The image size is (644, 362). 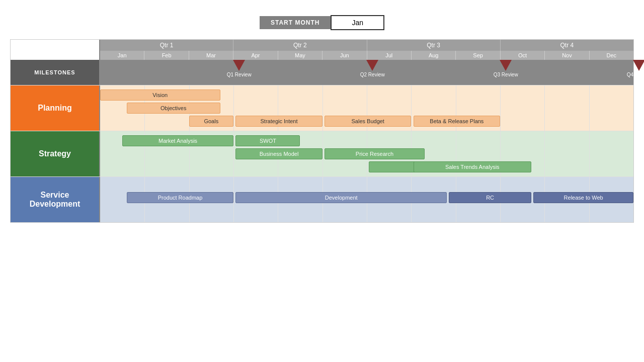 What do you see at coordinates (295, 23) in the screenshot?
I see `start-month-label: START MONTH` at bounding box center [295, 23].